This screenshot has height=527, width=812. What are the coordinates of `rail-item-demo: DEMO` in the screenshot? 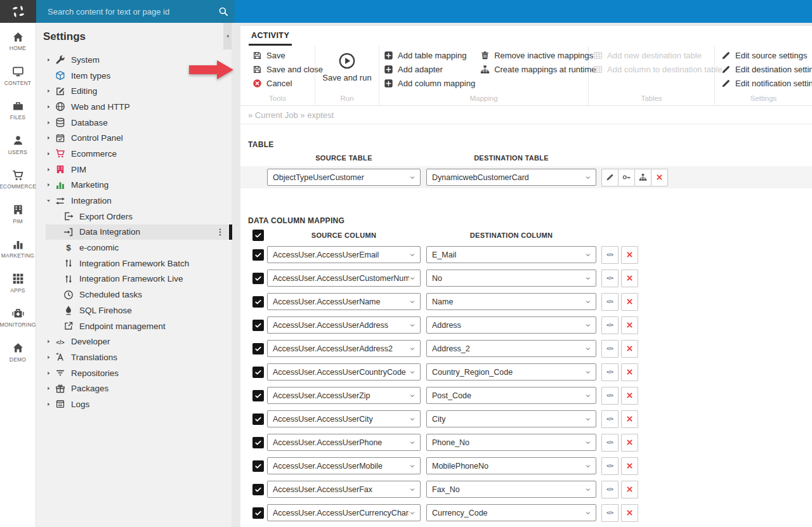 It's located at (18, 359).